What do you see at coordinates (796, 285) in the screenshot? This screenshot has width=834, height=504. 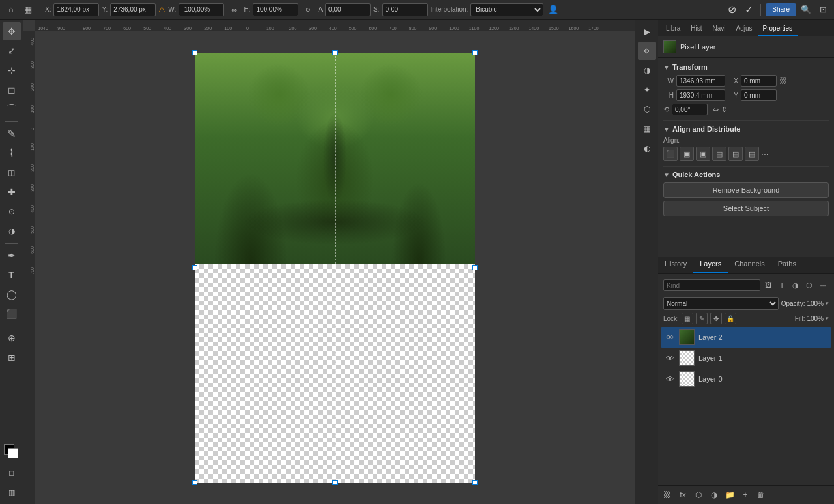 I see `adjustment-layer-btn: ◑` at bounding box center [796, 285].